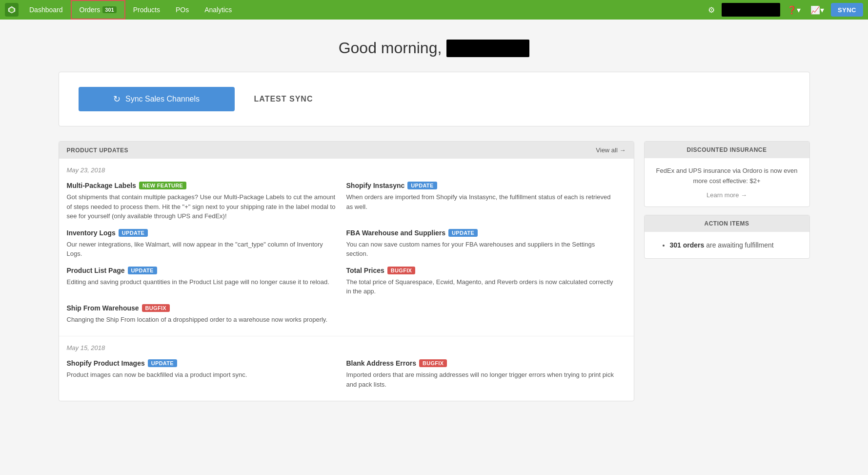 The image size is (868, 475). Describe the element at coordinates (486, 374) in the screenshot. I see `update-item-blank-address: Blank Address Errors BUGFIX Imported ord…` at that location.